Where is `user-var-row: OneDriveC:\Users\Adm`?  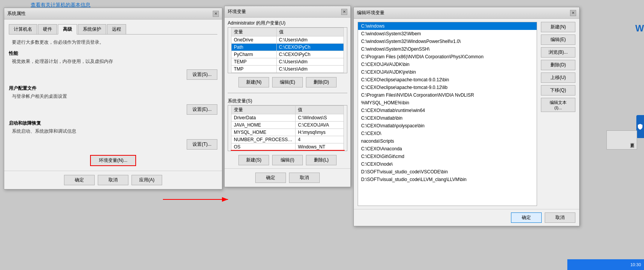 user-var-row: OneDriveC:\Users\Adm is located at coordinates (288, 40).